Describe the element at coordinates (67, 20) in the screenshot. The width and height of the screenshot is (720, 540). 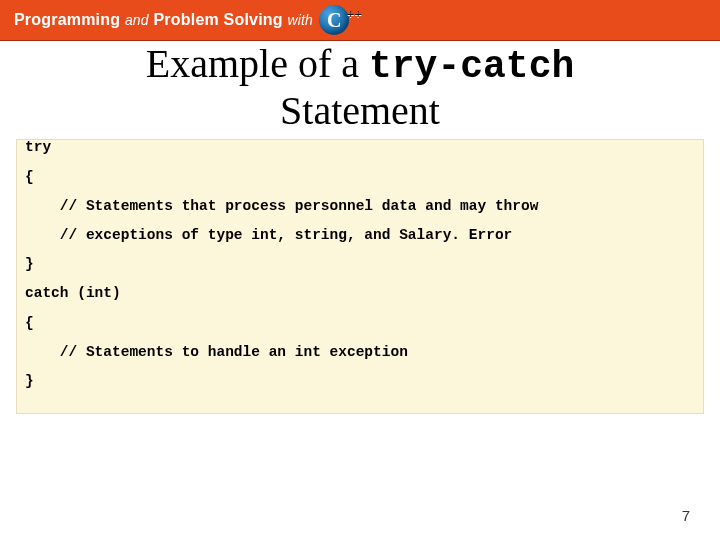
I see `banner-word-programming: Programming` at that location.